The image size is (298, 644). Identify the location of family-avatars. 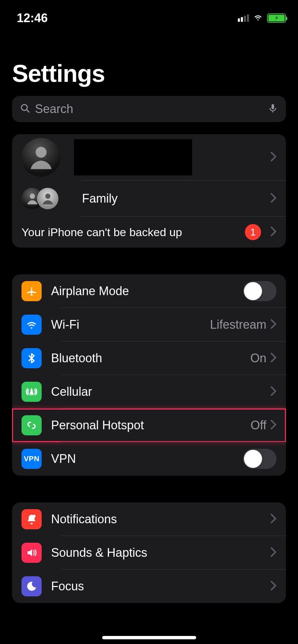
(41, 199).